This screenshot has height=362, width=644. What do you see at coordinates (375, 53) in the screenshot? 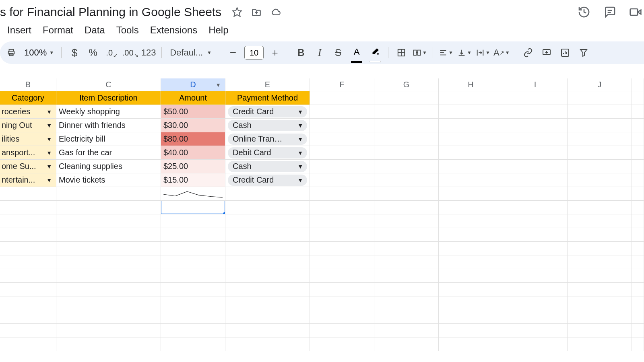
I see `fill-color-button` at bounding box center [375, 53].